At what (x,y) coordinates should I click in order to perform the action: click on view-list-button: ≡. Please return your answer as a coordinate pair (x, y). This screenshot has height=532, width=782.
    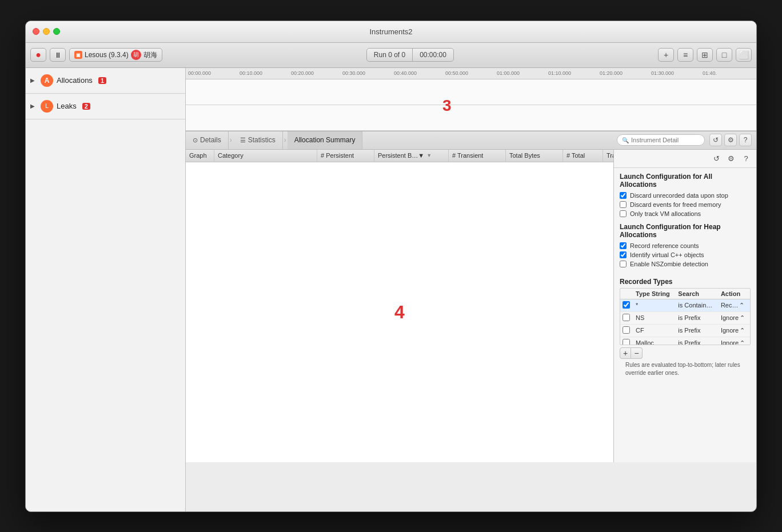
    Looking at the image, I should click on (685, 55).